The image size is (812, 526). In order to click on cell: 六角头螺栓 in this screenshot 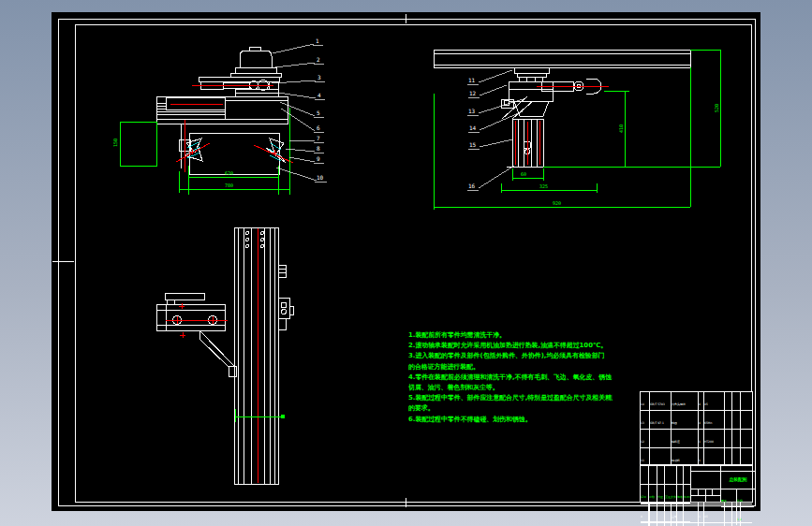, I will do `click(686, 401)`.